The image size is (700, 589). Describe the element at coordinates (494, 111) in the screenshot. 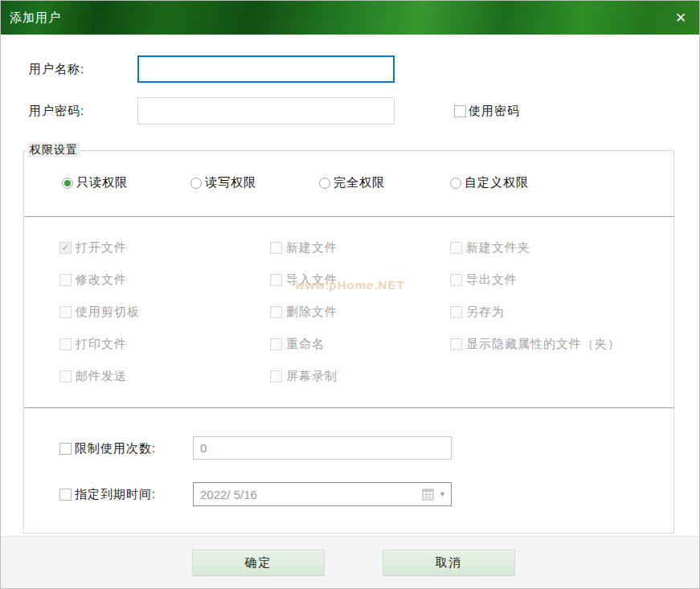

I see `use-password-label: 使用密码` at that location.